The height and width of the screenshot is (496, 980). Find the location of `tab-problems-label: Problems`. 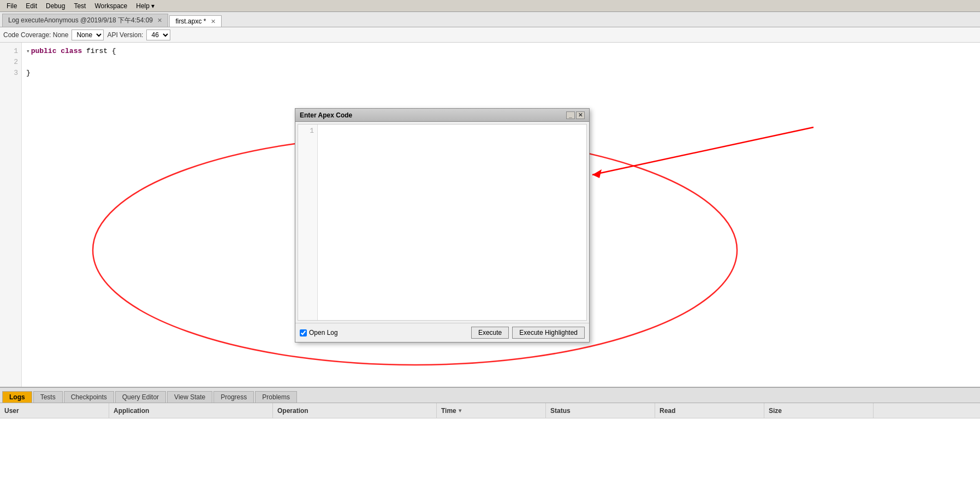

tab-problems-label: Problems is located at coordinates (276, 397).